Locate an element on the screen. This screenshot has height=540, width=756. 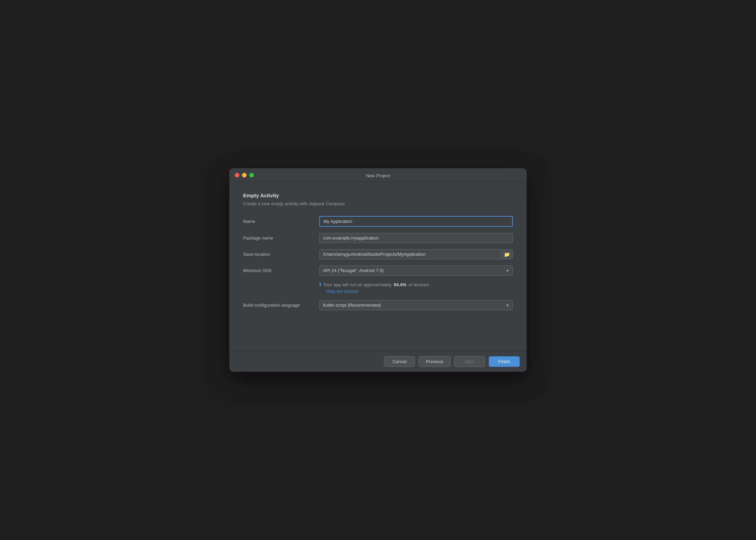
package-name-input is located at coordinates (416, 238).